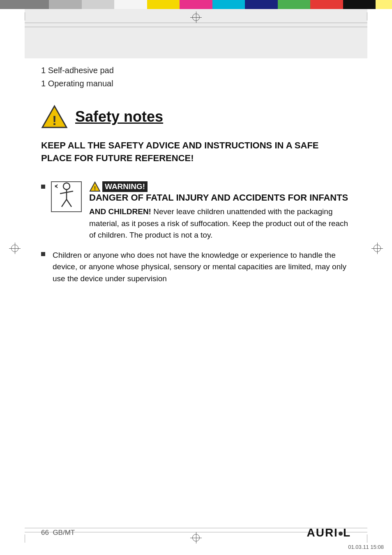  What do you see at coordinates (196, 70) in the screenshot?
I see `item-1: 1 Self-adhesive pad` at bounding box center [196, 70].